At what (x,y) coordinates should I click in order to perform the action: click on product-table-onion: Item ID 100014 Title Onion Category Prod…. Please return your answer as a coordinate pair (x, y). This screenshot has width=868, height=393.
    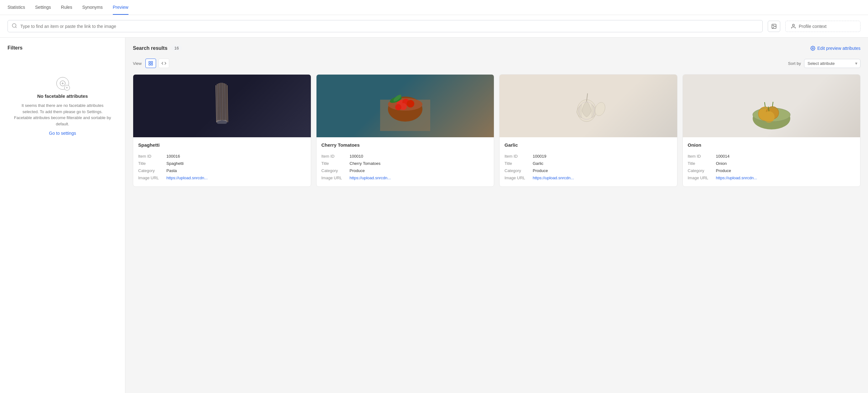
    Looking at the image, I should click on (772, 167).